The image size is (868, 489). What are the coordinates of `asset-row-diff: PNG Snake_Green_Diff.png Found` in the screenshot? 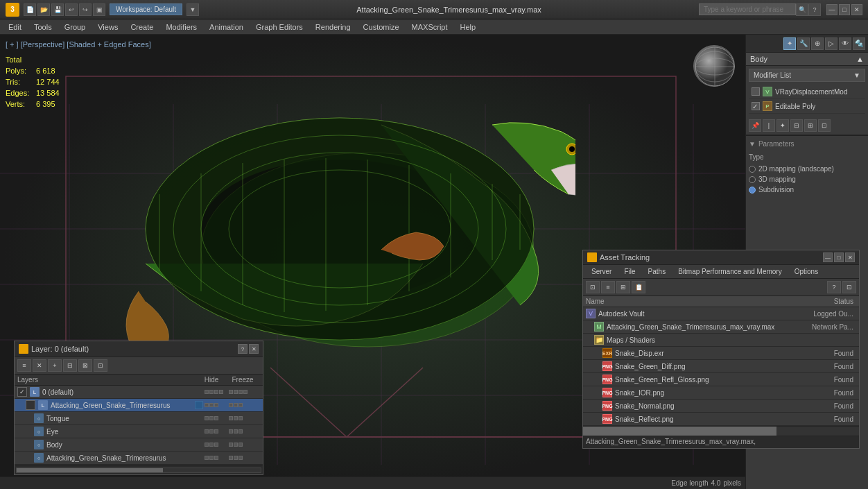 It's located at (721, 366).